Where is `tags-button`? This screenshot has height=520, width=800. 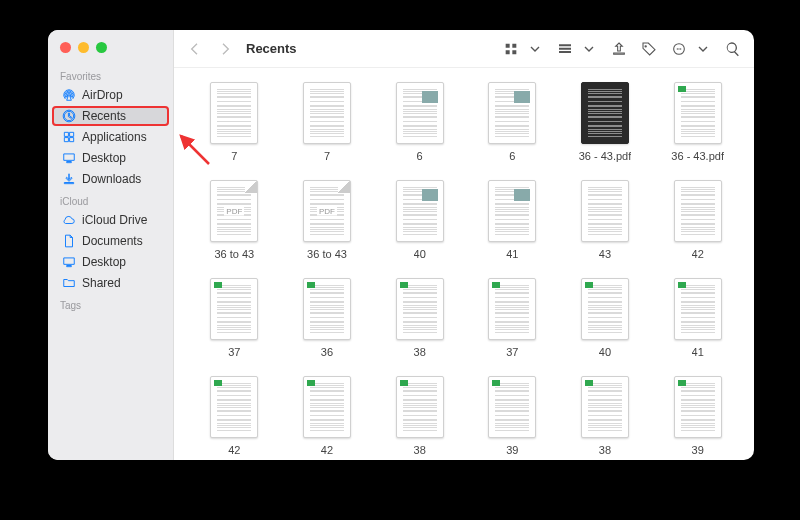
tags-button is located at coordinates (649, 49).